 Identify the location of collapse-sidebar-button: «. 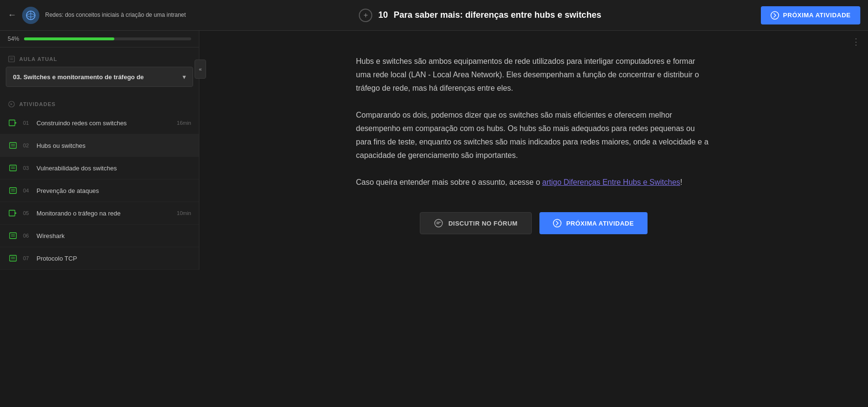
(200, 69).